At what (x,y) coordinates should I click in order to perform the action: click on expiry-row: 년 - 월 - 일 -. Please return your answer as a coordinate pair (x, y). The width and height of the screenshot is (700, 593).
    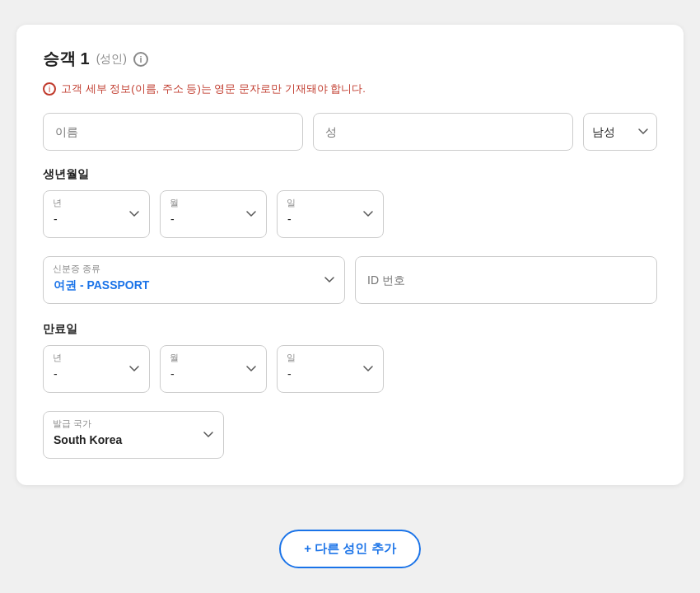
    Looking at the image, I should click on (350, 369).